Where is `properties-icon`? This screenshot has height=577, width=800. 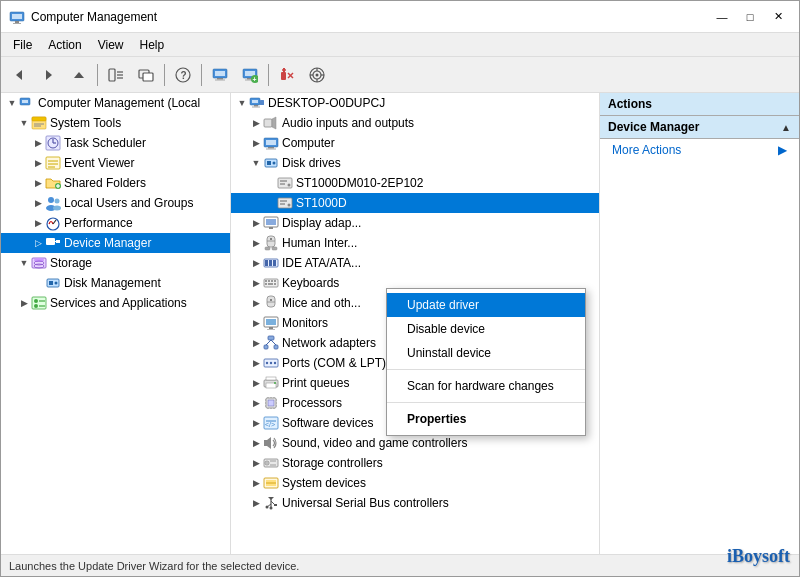
properties-icon is located at coordinates (317, 75).